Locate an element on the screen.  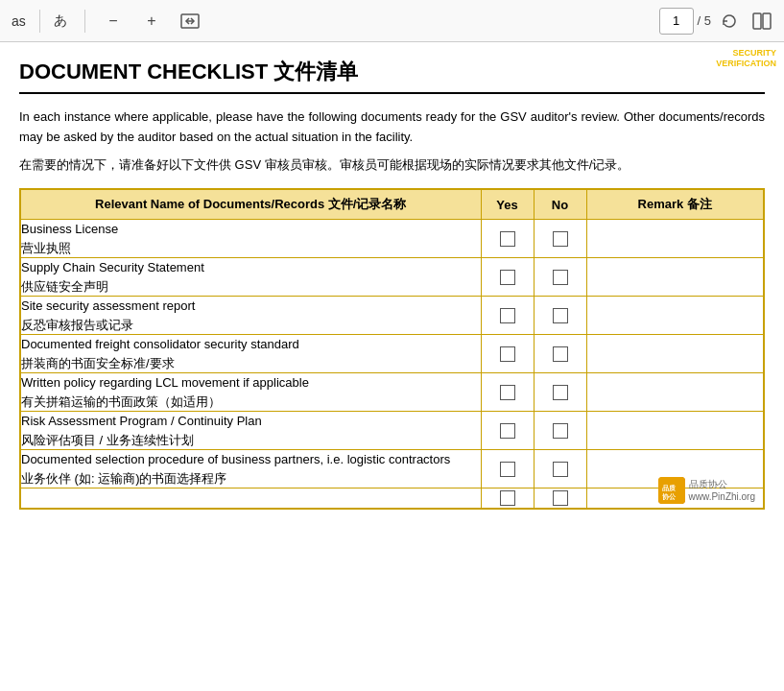
table-header-row: Relevant Name of Documents/Records 文件/记录… is located at coordinates (392, 204).